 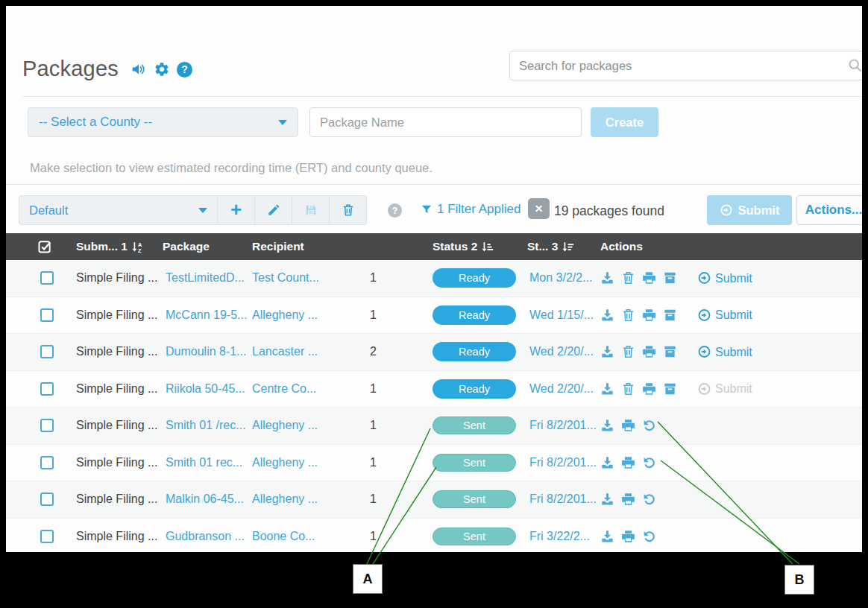 I want to click on column-header-recipient: Recipient, so click(x=278, y=247).